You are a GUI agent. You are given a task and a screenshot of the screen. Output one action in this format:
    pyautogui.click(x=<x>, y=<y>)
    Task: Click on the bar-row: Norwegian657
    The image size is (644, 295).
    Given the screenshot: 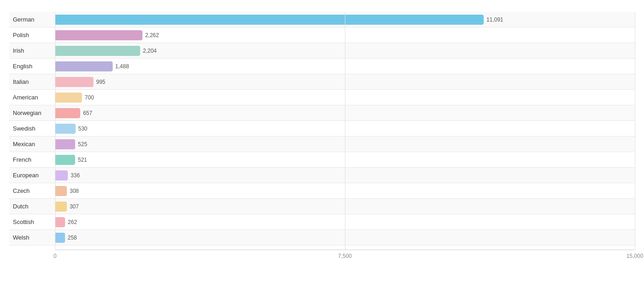 What is the action you would take?
    pyautogui.click(x=322, y=113)
    